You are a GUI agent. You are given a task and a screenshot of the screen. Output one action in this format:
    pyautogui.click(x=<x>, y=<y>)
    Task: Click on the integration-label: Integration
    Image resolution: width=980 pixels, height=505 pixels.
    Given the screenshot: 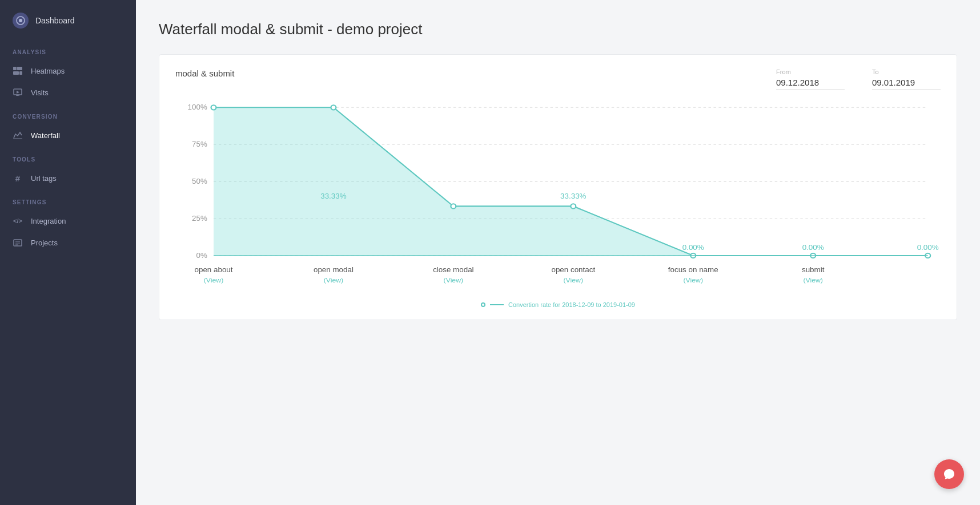 What is the action you would take?
    pyautogui.click(x=48, y=221)
    